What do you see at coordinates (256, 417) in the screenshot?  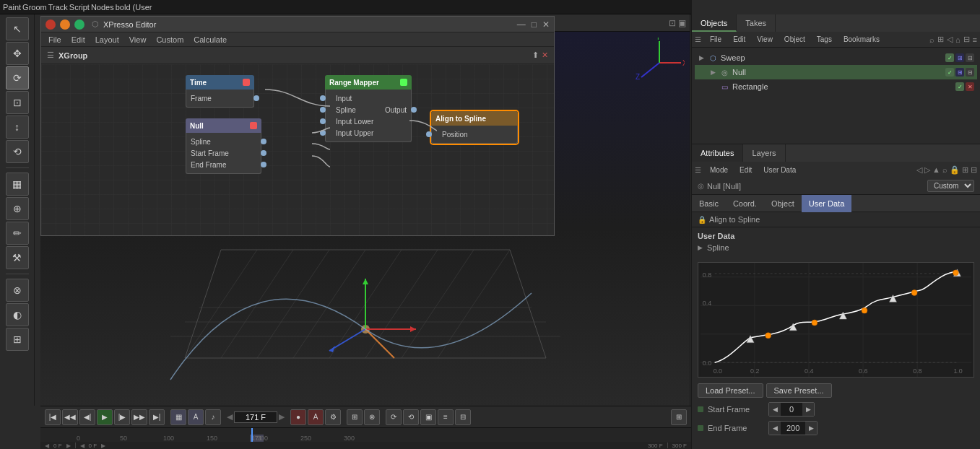 I see `frame-counter: 171 F` at bounding box center [256, 417].